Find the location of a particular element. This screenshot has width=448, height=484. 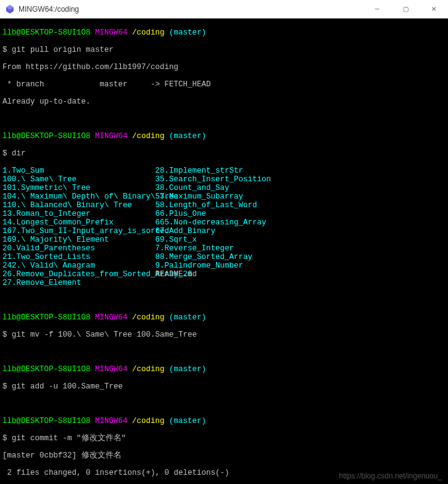

dir-entry: 28.Implement_strStr is located at coordinates (200, 171).